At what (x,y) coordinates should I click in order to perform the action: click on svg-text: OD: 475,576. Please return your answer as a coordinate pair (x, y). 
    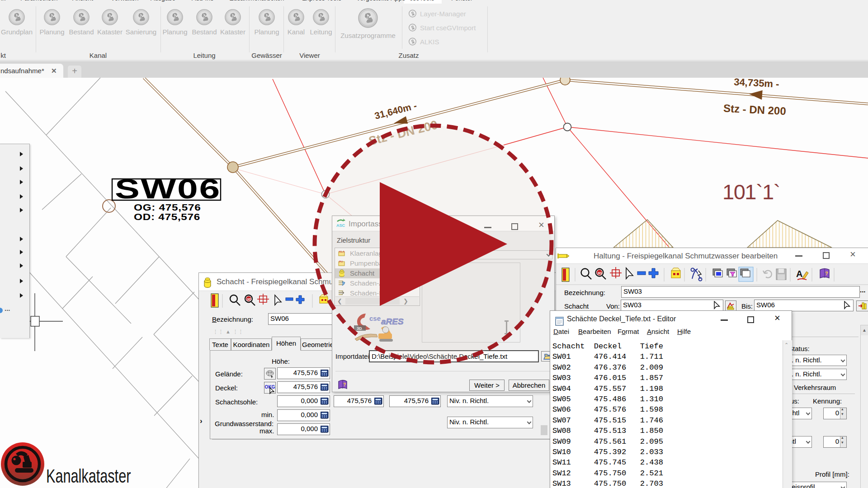
    Looking at the image, I should click on (167, 217).